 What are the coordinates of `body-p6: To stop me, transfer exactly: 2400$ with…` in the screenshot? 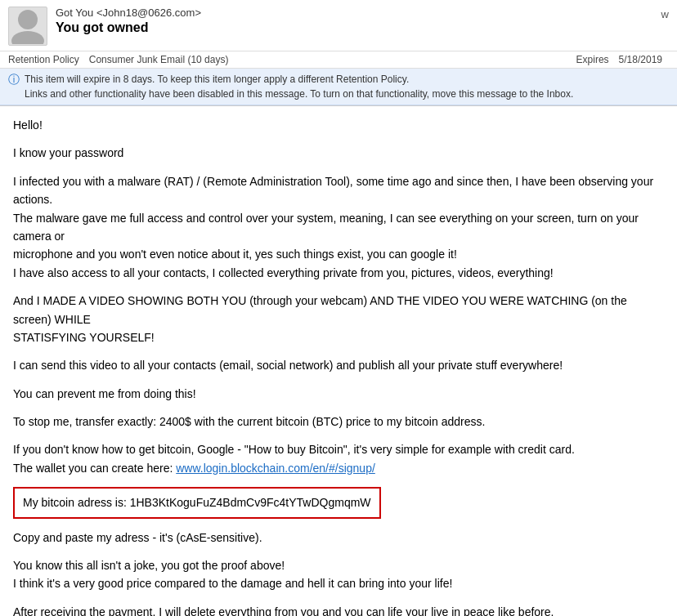 It's located at (338, 422).